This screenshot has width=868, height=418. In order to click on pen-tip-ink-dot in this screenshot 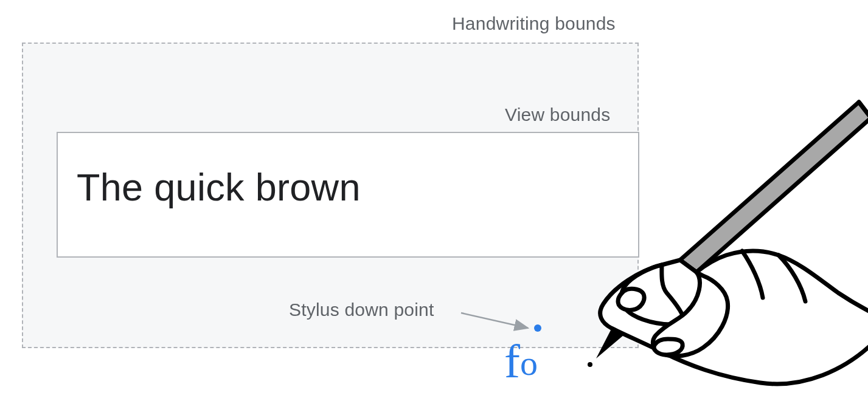, I will do `click(590, 365)`.